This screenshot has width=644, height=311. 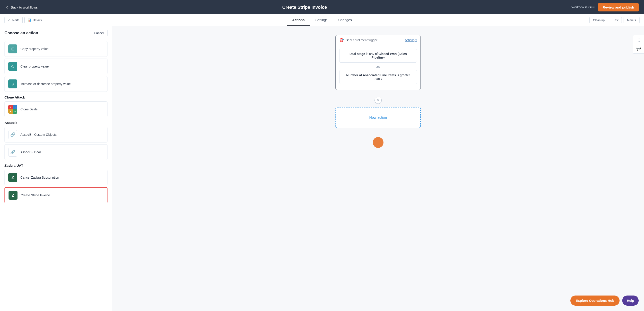 I want to click on test-button: Test, so click(x=616, y=20).